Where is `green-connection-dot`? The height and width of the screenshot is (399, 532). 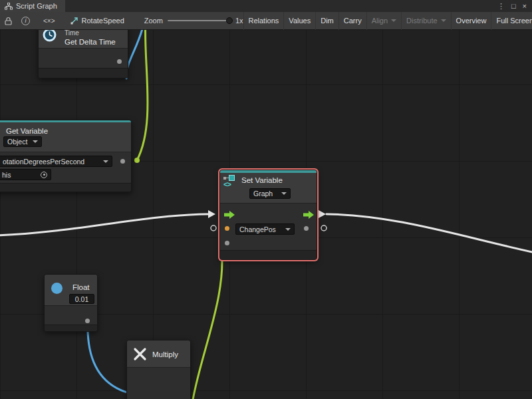 green-connection-dot is located at coordinates (137, 160).